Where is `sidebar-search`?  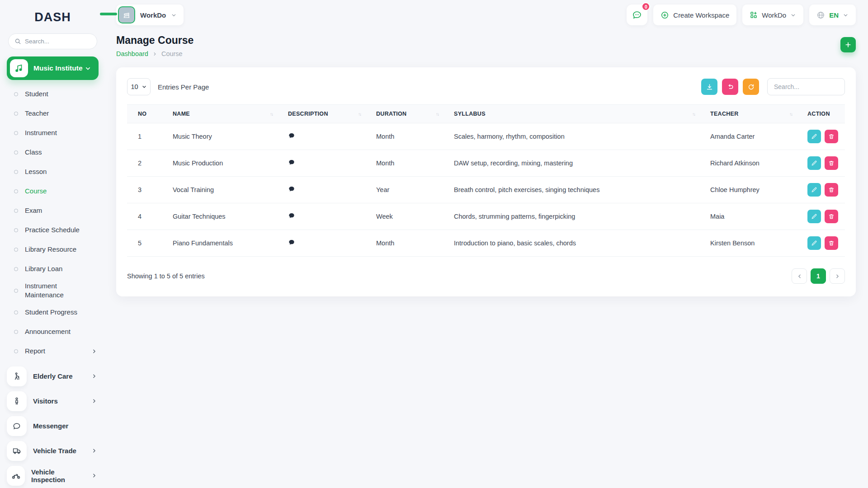 sidebar-search is located at coordinates (52, 42).